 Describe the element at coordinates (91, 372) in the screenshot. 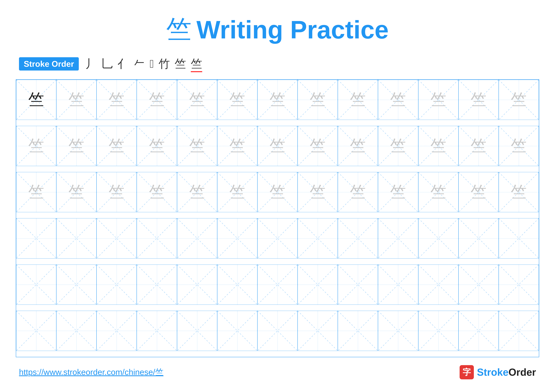

I see `footer-url: https://www.strokeorder.com/chinese/竺` at that location.